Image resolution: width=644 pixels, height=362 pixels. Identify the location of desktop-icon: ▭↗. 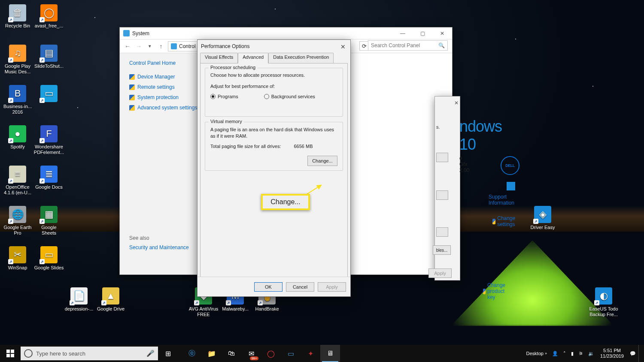
(49, 94).